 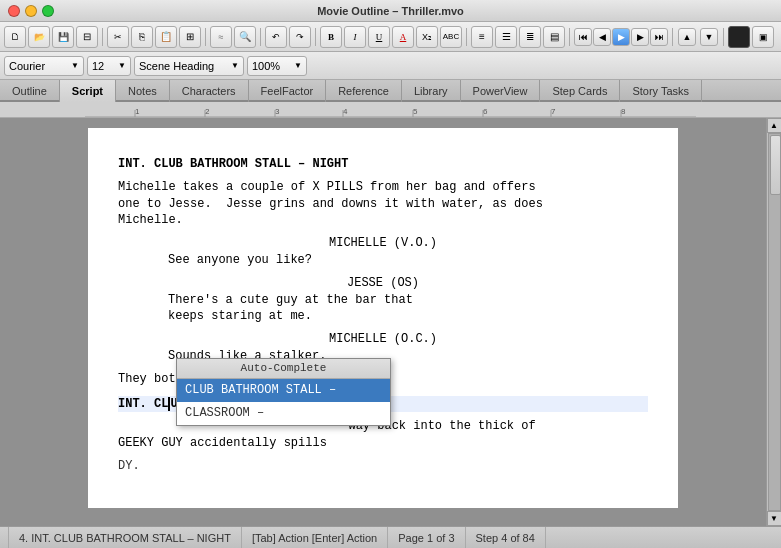 What do you see at coordinates (390, 91) in the screenshot?
I see `tab-bar: Outline Script Notes Characters FeelFact…` at bounding box center [390, 91].